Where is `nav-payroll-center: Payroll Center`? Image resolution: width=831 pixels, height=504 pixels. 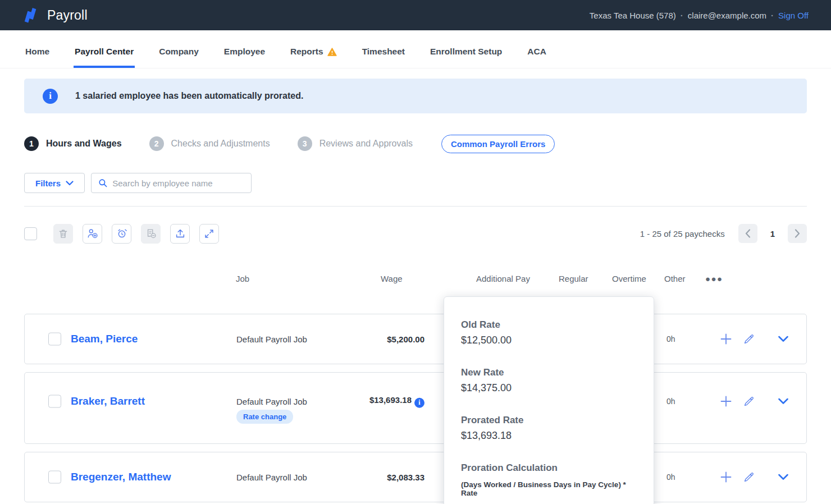 nav-payroll-center: Payroll Center is located at coordinates (104, 49).